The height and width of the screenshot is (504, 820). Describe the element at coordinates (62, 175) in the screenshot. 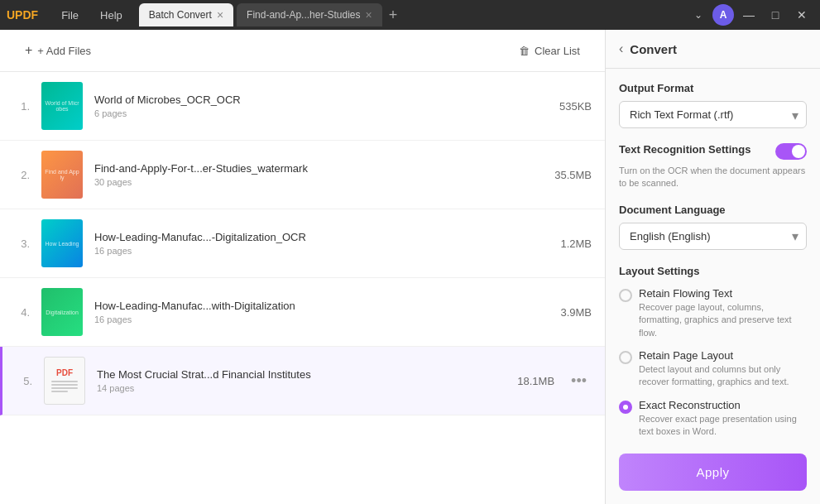

I see `file-thumbnail: Find and Apply` at that location.